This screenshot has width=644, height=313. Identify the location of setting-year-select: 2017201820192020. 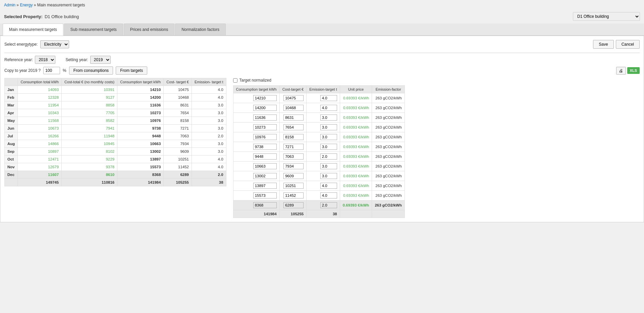
(101, 60).